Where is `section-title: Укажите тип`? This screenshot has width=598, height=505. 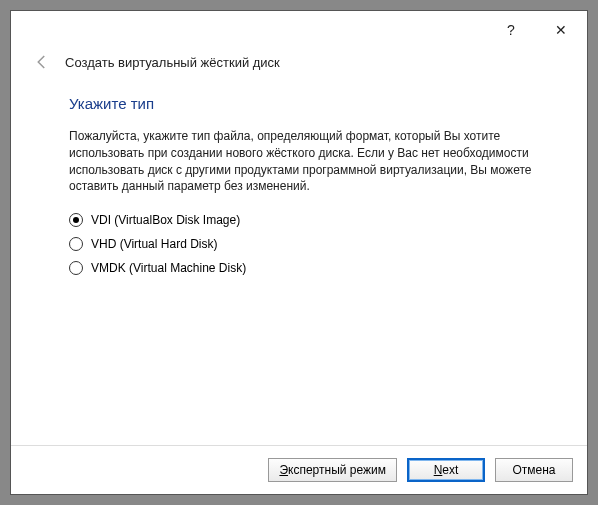 section-title: Укажите тип is located at coordinates (303, 104).